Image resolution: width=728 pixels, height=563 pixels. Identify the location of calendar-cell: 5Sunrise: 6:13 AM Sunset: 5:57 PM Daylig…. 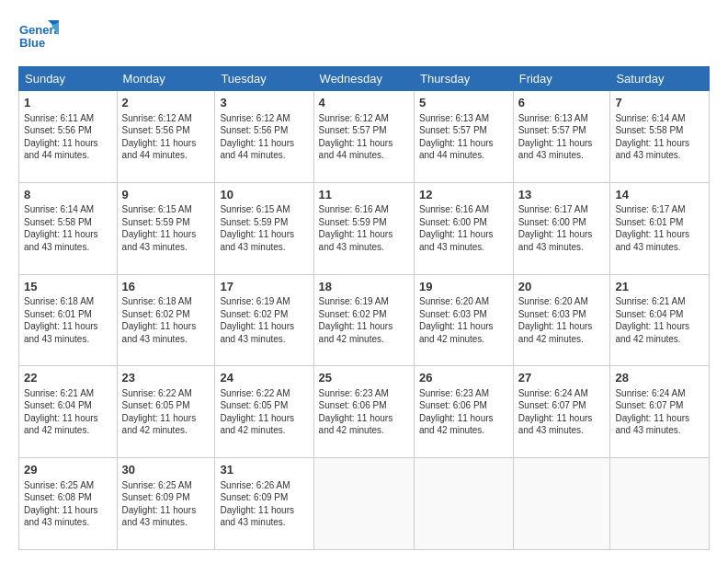
(463, 137).